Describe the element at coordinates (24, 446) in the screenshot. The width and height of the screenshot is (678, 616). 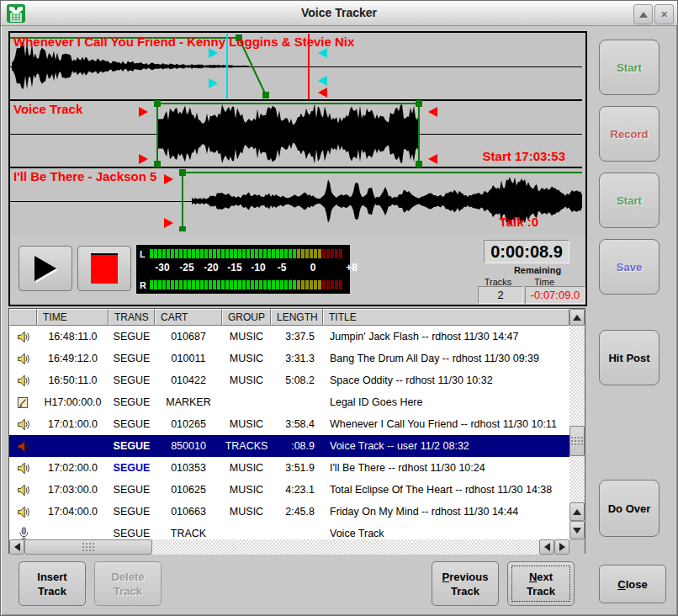
I see `speaker-icon` at that location.